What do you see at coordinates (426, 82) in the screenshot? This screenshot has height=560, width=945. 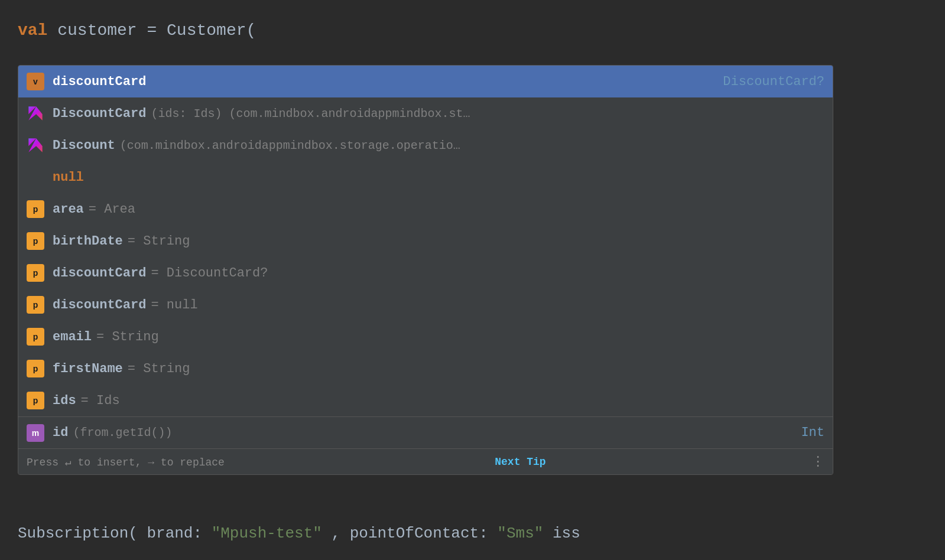 I see `autocomplete-selected-item: v discountCard DiscountCard?` at bounding box center [426, 82].